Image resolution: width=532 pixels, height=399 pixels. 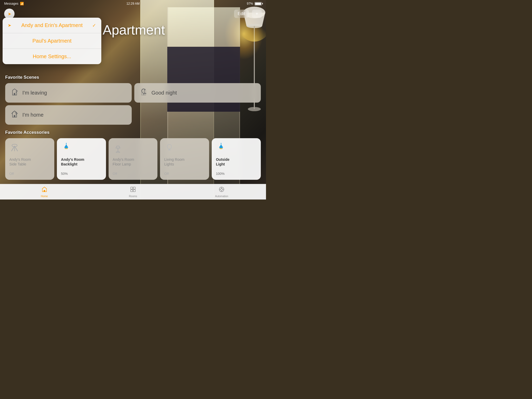 What do you see at coordinates (11, 4) in the screenshot?
I see `app-name: Messages` at bounding box center [11, 4].